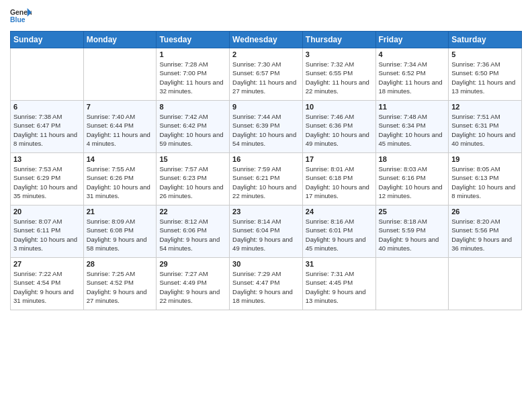  Describe the element at coordinates (339, 159) in the screenshot. I see `day-number: 17` at that location.